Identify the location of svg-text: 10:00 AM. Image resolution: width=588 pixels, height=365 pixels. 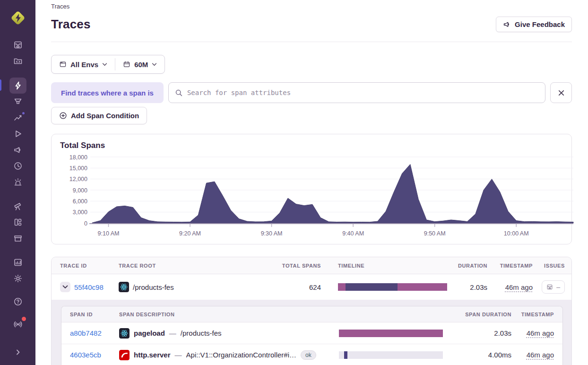
(516, 234).